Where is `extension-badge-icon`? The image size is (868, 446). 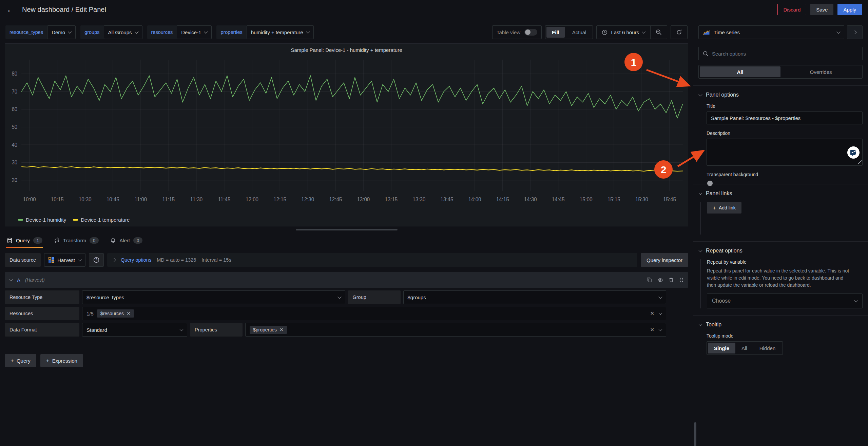
extension-badge-icon is located at coordinates (853, 153).